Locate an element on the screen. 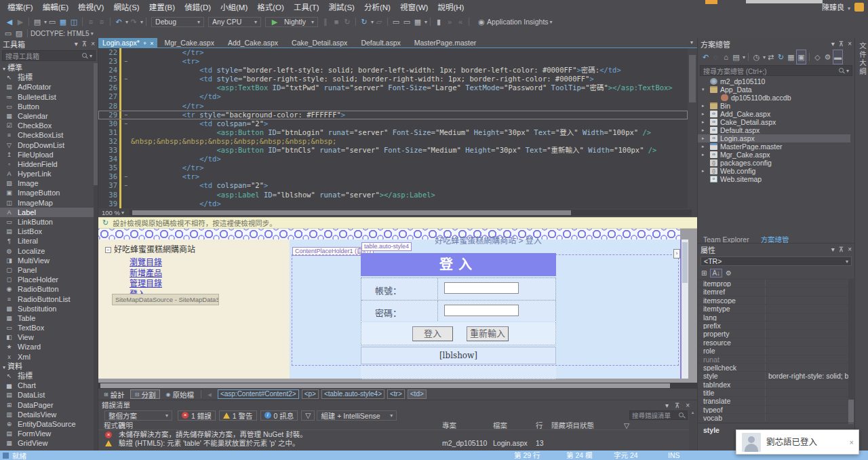  tree-item-Bin: ▸Bin is located at coordinates (774, 106).